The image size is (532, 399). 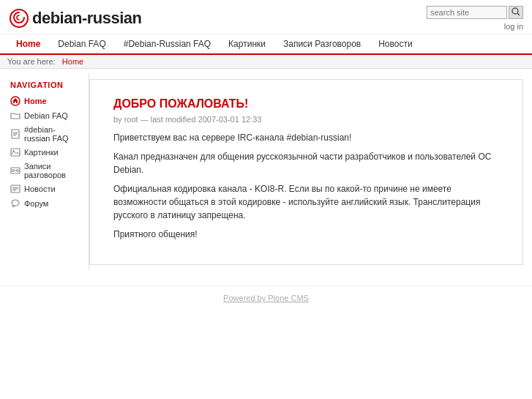 I want to click on navbar: HomeDebian FAQ#Debian-Russian FAQКартинк…, so click(x=266, y=45).